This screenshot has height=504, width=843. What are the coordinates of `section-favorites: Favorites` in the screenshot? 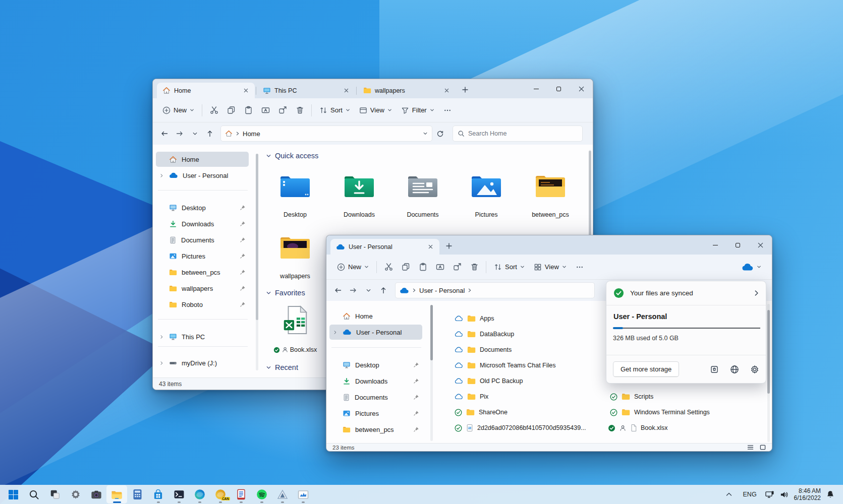 It's located at (286, 293).